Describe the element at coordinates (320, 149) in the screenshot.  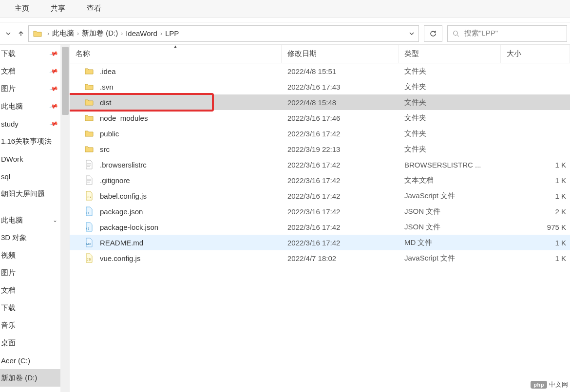
I see `table-row: src2022/3/19 22:13文件夹` at that location.